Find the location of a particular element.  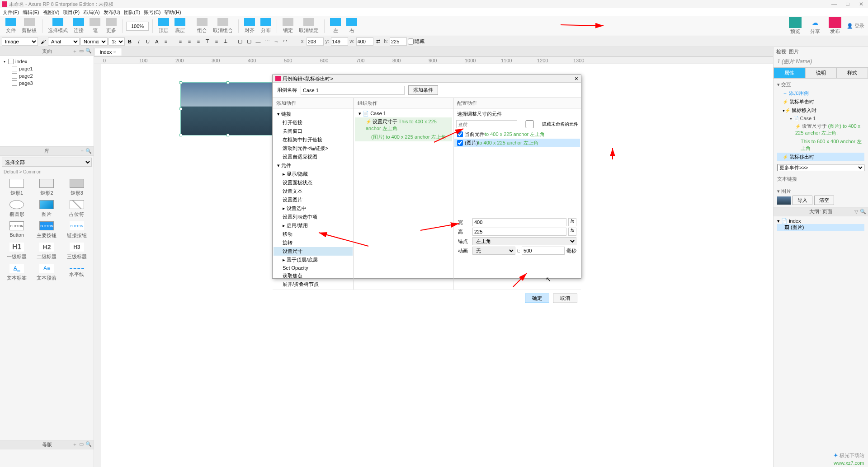

widget-type-select: Image is located at coordinates (20, 42).